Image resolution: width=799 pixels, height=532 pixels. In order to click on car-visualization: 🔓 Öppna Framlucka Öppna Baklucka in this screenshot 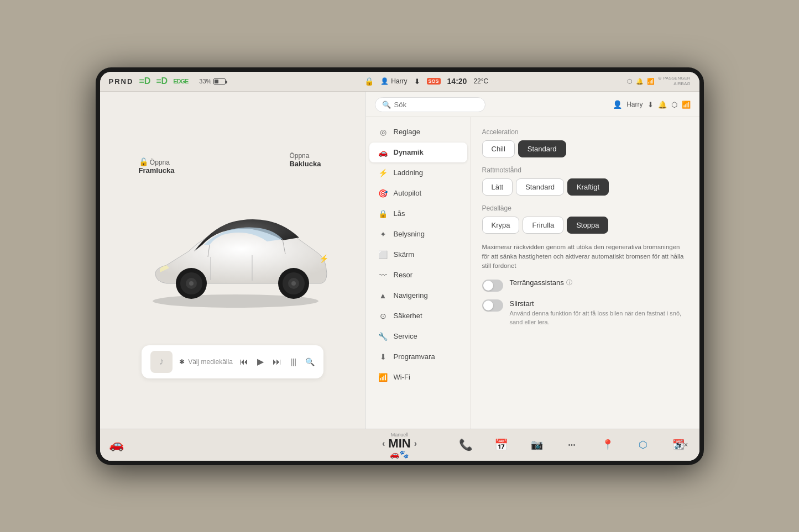, I will do `click(233, 240)`.